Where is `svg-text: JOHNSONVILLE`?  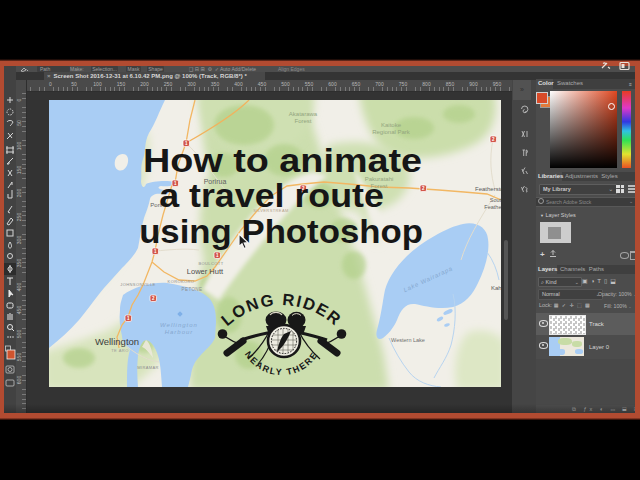
svg-text: JOHNSONVILLE is located at coordinates (138, 284).